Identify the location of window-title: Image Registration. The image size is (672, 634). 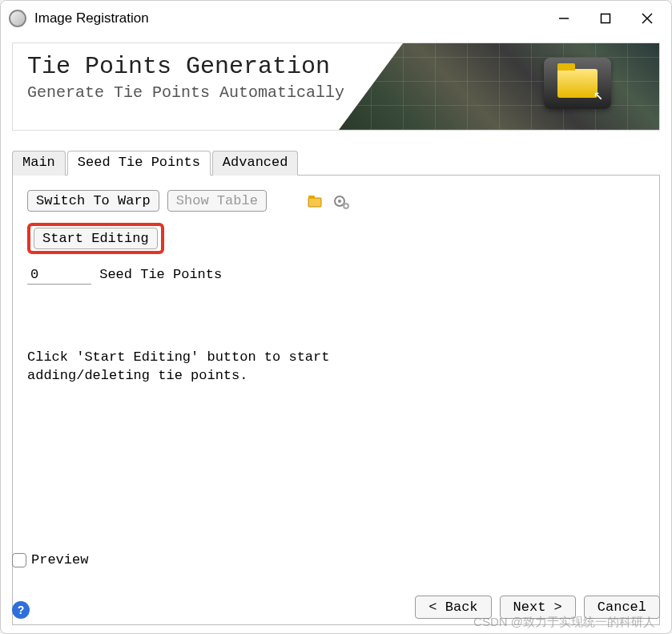
(91, 18).